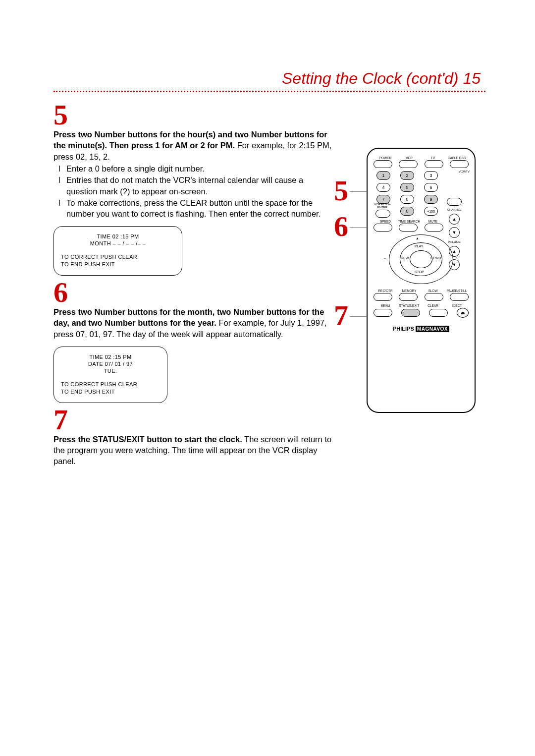 The width and height of the screenshot is (535, 756). I want to click on num-8: 8, so click(407, 199).